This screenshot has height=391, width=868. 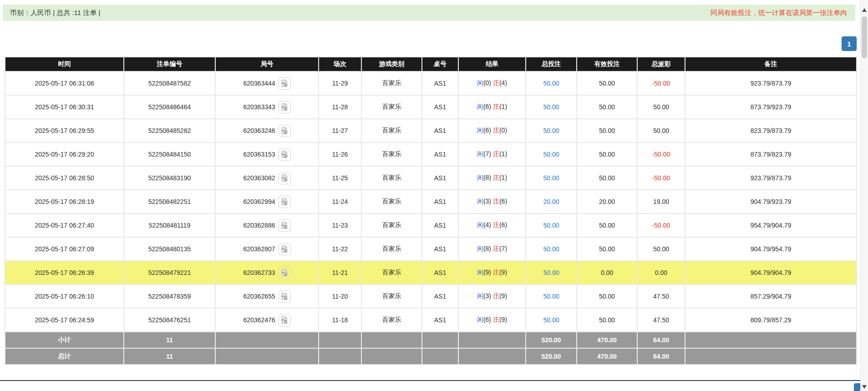 I want to click on round-number: 620362886, so click(x=259, y=225).